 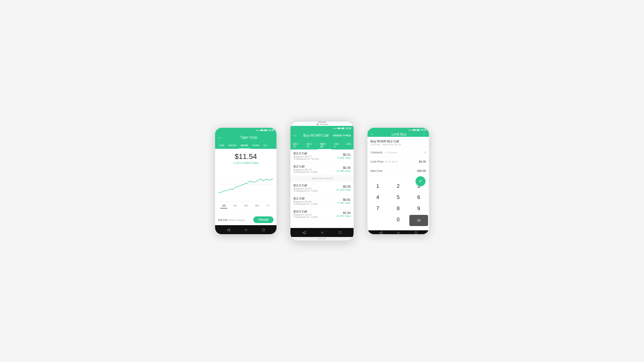 What do you see at coordinates (376, 171) in the screenshot?
I see `max-cost-label-area: Max Cost` at bounding box center [376, 171].